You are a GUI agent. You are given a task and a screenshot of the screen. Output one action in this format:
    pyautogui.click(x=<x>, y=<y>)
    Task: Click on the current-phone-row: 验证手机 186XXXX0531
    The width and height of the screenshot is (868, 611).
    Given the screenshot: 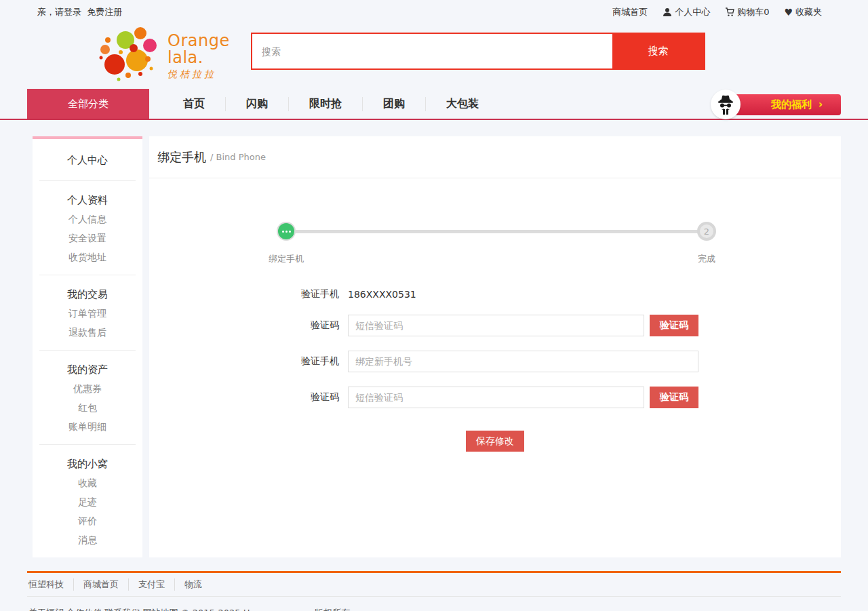 What is the action you would take?
    pyautogui.click(x=495, y=294)
    